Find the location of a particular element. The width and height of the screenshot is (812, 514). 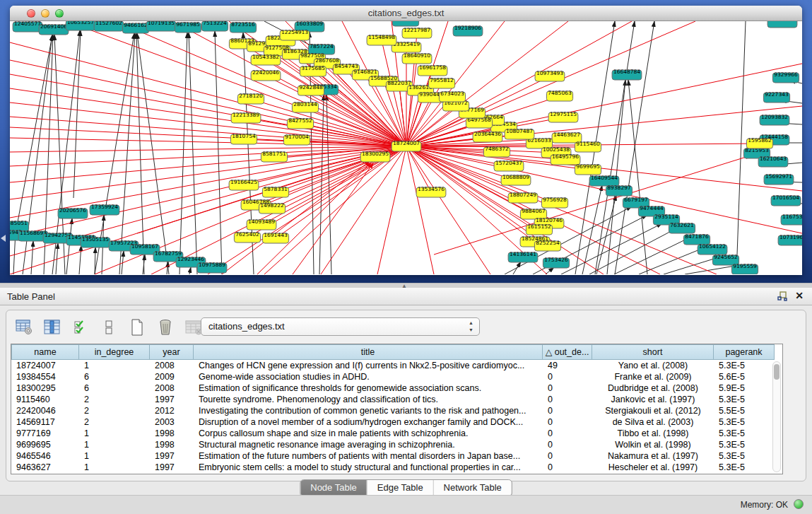

graph-node: 1595862 is located at coordinates (759, 143).